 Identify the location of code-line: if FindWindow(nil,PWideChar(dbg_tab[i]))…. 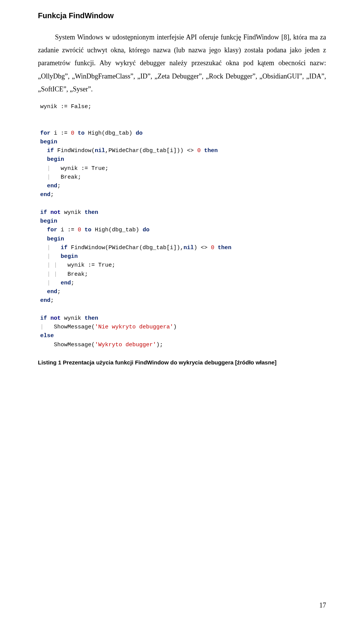
(183, 151).